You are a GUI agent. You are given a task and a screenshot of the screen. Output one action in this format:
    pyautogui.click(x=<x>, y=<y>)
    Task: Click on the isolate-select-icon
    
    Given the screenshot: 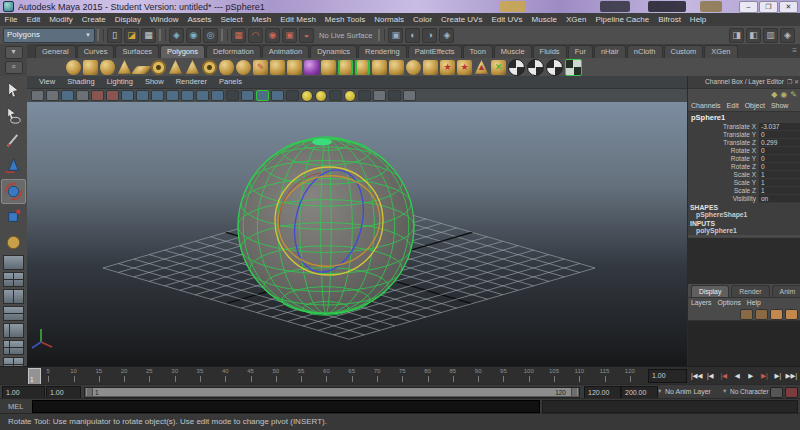 What is the action you would take?
    pyautogui.click(x=380, y=96)
    